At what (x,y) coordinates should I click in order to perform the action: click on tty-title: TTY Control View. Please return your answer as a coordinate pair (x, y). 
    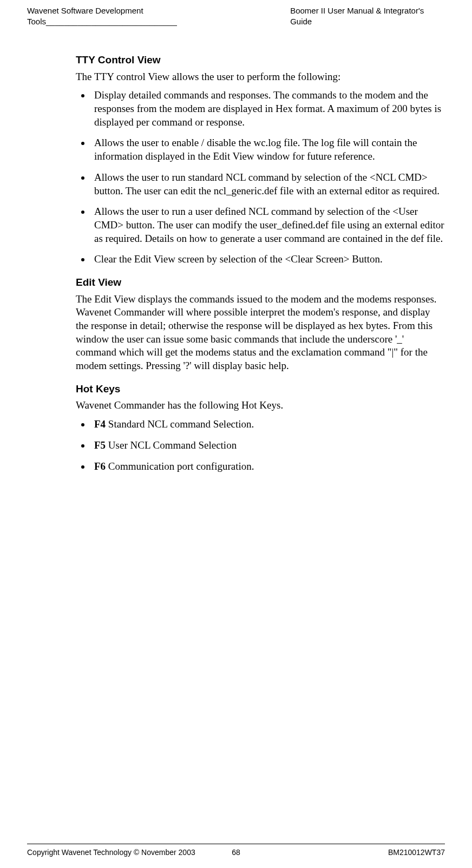
    Looking at the image, I should click on (260, 61).